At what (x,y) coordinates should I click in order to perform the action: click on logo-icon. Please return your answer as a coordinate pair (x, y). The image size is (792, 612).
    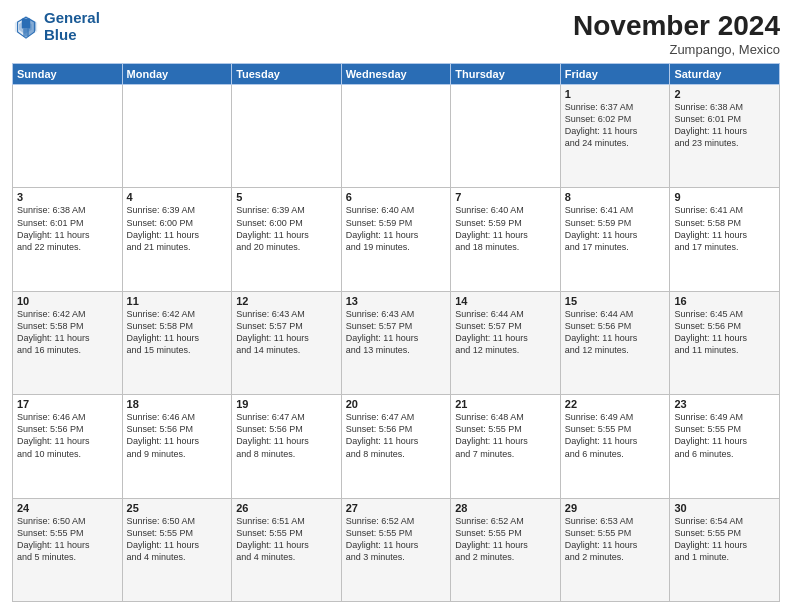
    Looking at the image, I should click on (26, 27).